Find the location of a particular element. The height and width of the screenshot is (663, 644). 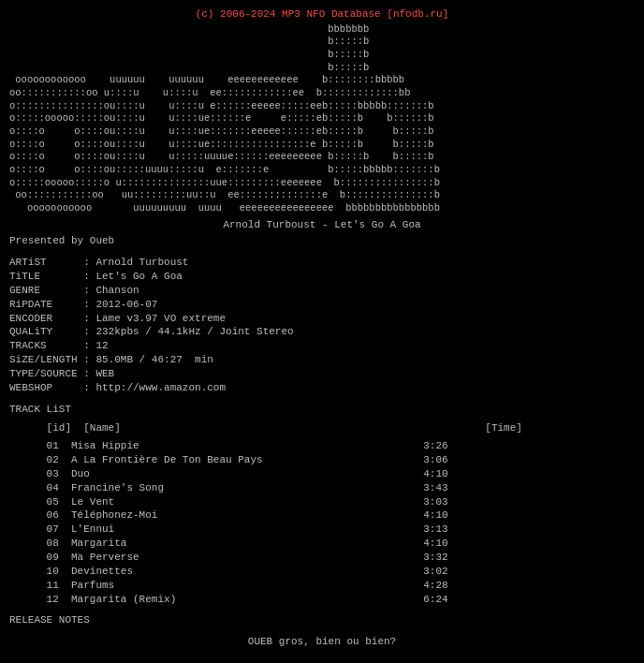

track-row: 06 Téléphonez-Moi 4:10 is located at coordinates (322, 515).